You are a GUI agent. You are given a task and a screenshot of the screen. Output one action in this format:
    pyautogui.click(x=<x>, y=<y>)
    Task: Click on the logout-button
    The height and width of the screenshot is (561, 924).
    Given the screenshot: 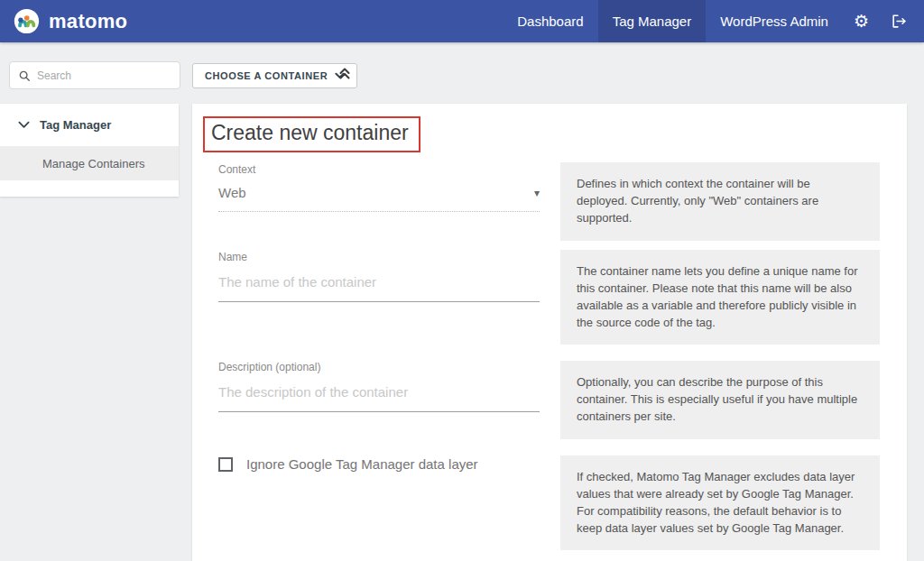 What is the action you would take?
    pyautogui.click(x=899, y=22)
    